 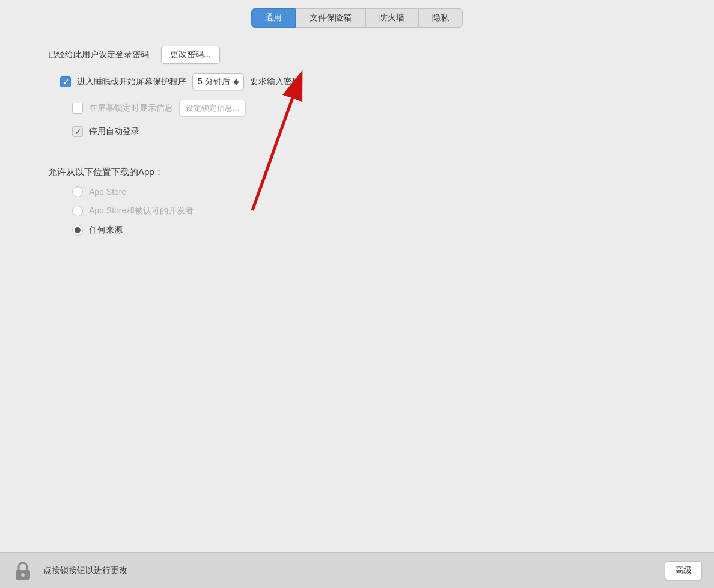 I want to click on radio-row-app-store: App Store, so click(x=363, y=192).